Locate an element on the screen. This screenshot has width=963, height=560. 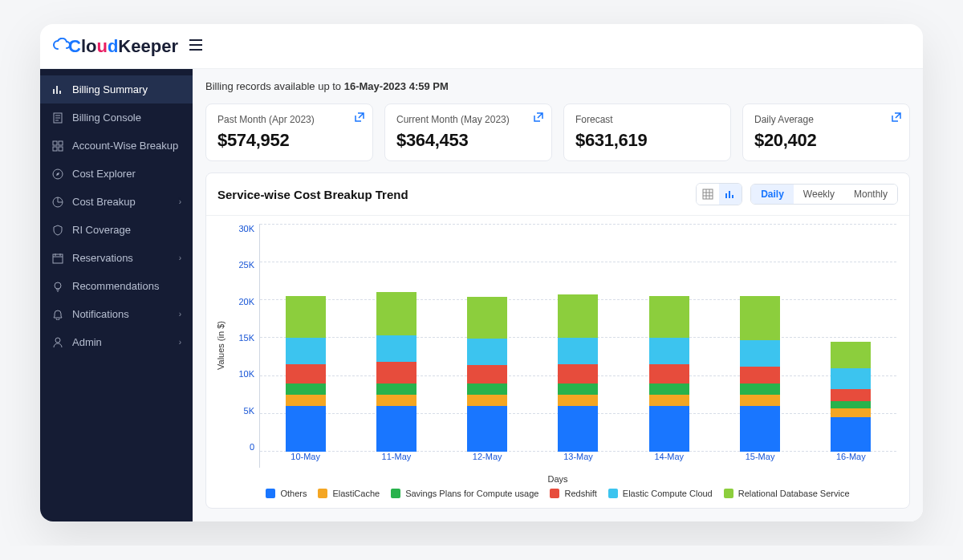
sidebar-item-label: Admin is located at coordinates (87, 342).